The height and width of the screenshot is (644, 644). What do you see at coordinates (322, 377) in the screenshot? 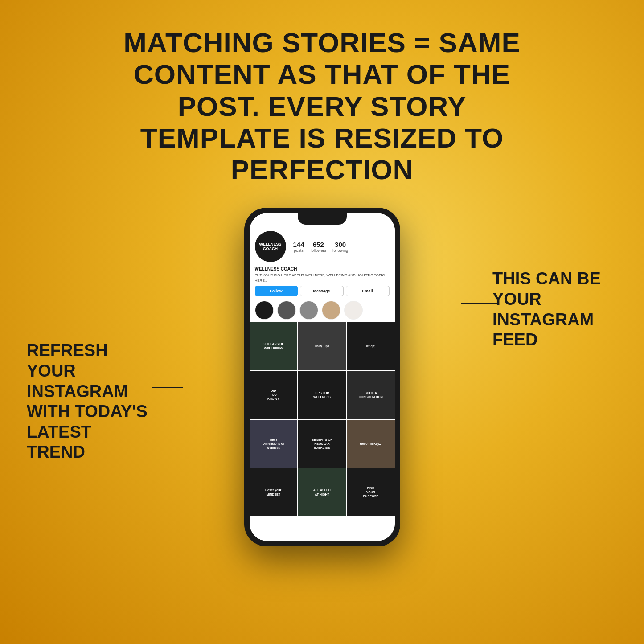
I see `instagram-profile: WELLNESSCOACH 144 posts 652 followers` at bounding box center [322, 377].